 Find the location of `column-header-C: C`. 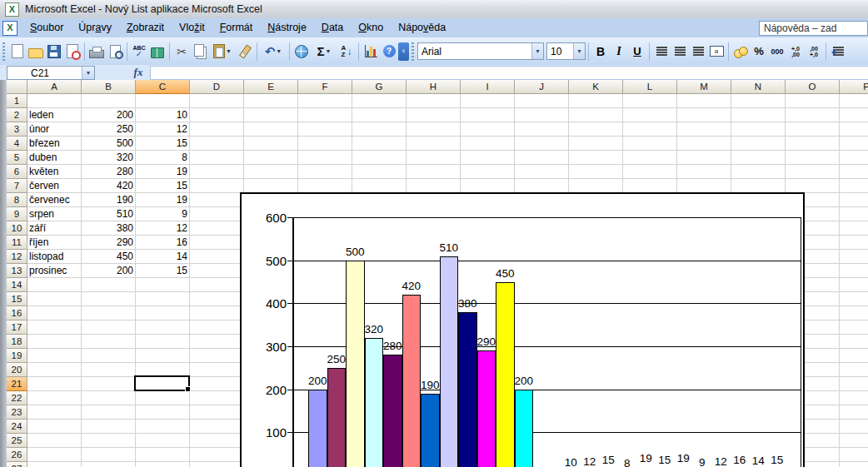

column-header-C: C is located at coordinates (163, 87).